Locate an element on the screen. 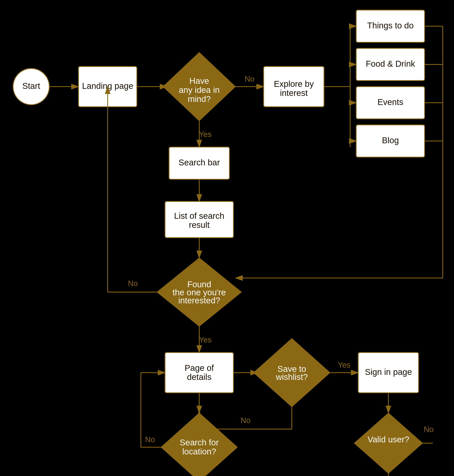 Image resolution: width=454 pixels, height=476 pixels. search-bar-label: Search bar is located at coordinates (199, 162).